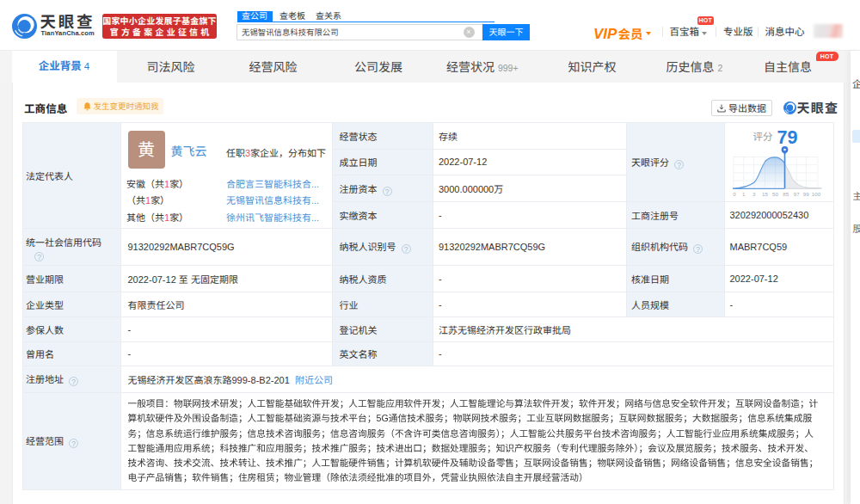  What do you see at coordinates (734, 194) in the screenshot?
I see `svg-text: 0` at bounding box center [734, 194].